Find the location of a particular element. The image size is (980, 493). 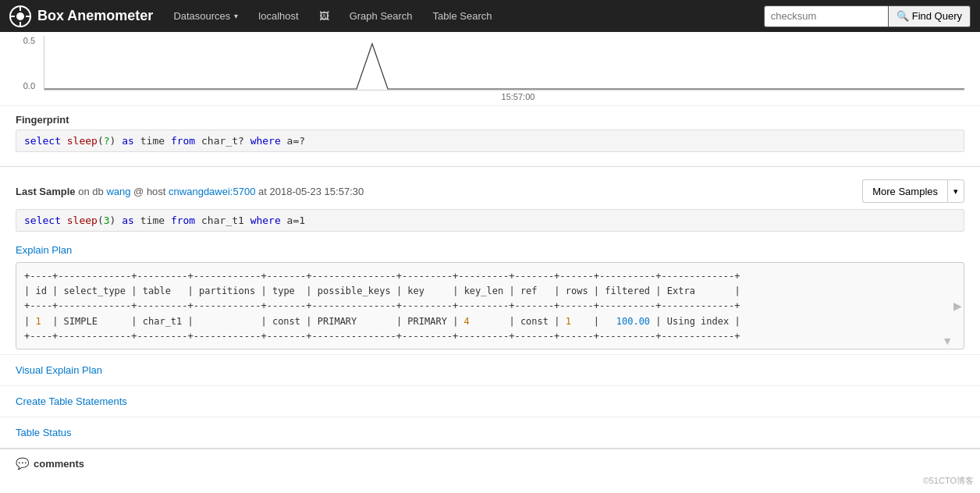

create-table-section: Create Table Statements is located at coordinates (490, 401).